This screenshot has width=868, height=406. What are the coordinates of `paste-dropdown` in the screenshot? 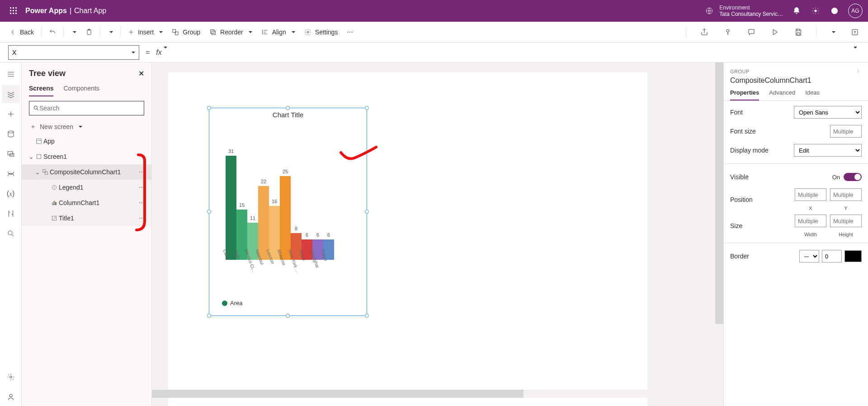 It's located at (110, 32).